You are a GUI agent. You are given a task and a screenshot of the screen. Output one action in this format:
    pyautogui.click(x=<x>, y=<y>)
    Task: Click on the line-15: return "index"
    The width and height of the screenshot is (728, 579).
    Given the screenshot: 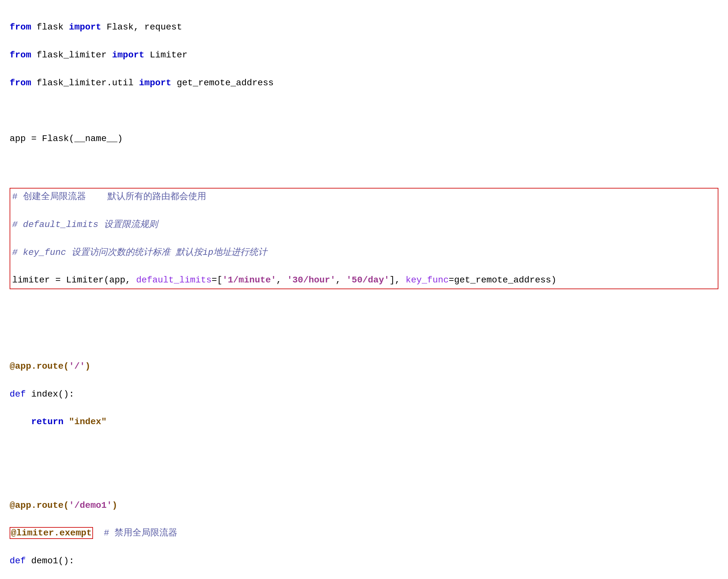 What is the action you would take?
    pyautogui.click(x=364, y=422)
    